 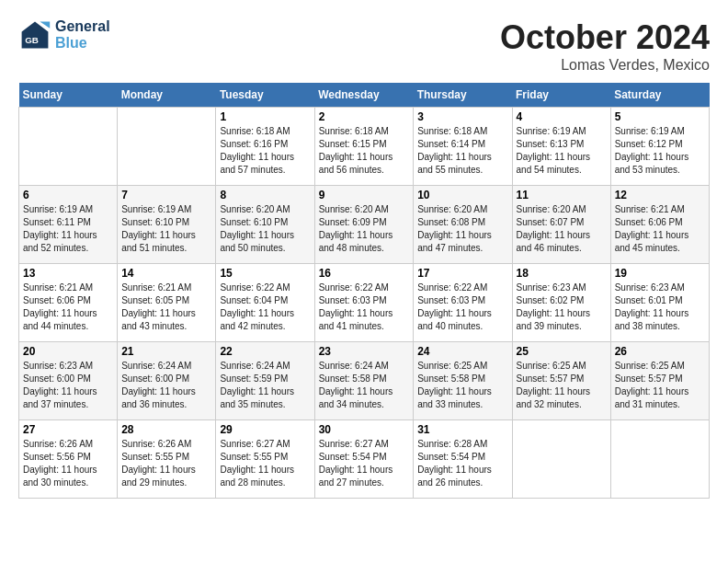 What do you see at coordinates (364, 460) in the screenshot?
I see `calendar-week-5: 27Sunrise: 6:26 AM Sunset: 5:56 PM Dayli…` at bounding box center [364, 460].